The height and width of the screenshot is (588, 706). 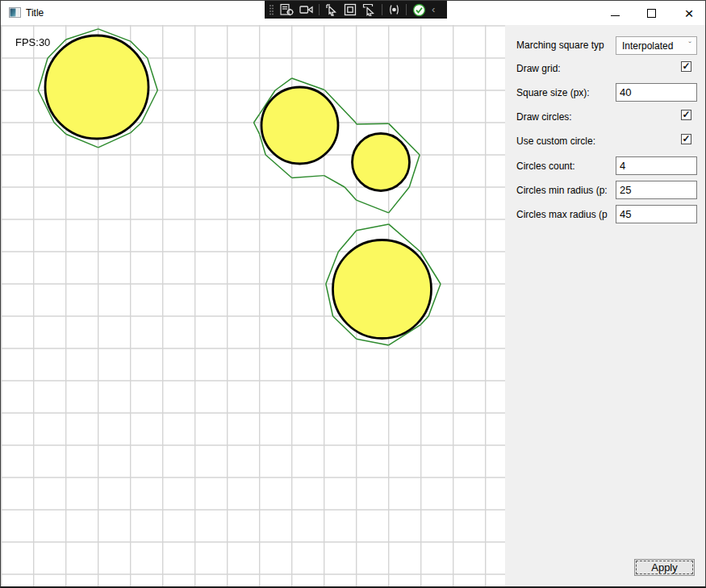 I want to click on camera-icon, so click(x=307, y=10).